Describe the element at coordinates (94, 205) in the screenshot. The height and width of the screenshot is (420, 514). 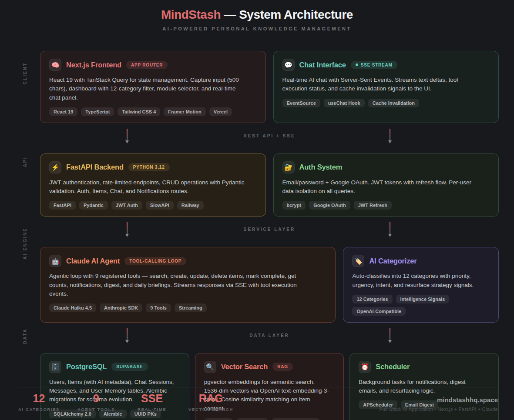
I see `tag: Pydantic` at that location.